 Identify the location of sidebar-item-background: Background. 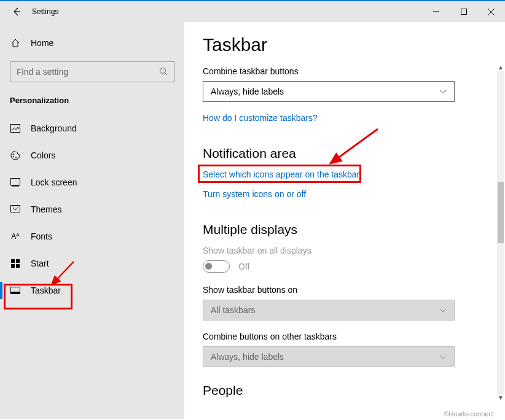
(92, 128).